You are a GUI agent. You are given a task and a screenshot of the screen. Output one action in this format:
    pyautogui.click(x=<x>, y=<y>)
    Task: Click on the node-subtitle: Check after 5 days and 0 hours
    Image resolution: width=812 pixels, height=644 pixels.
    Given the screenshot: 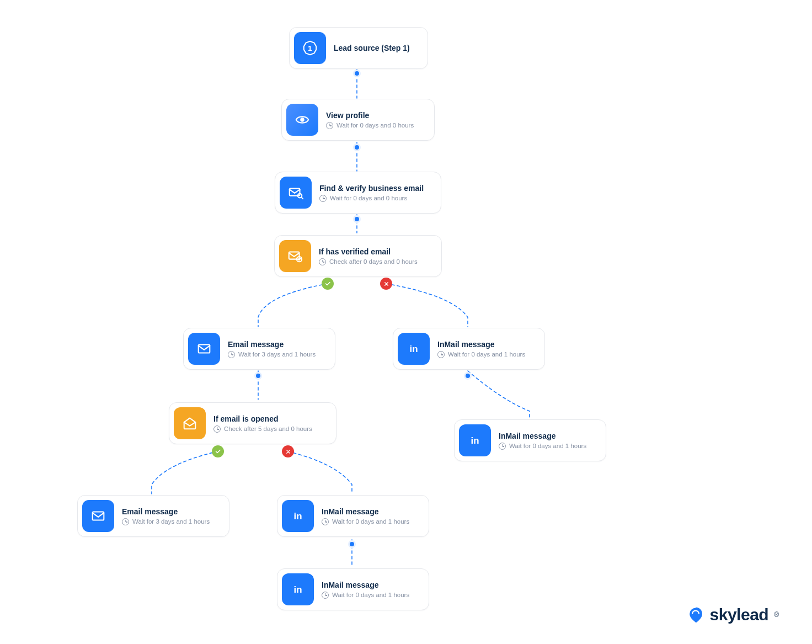 What is the action you would take?
    pyautogui.click(x=268, y=429)
    